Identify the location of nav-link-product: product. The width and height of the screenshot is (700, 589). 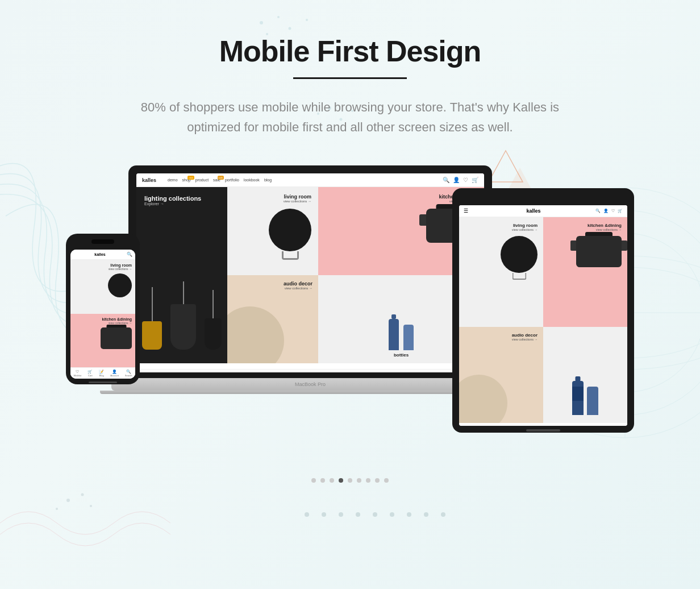
(202, 180).